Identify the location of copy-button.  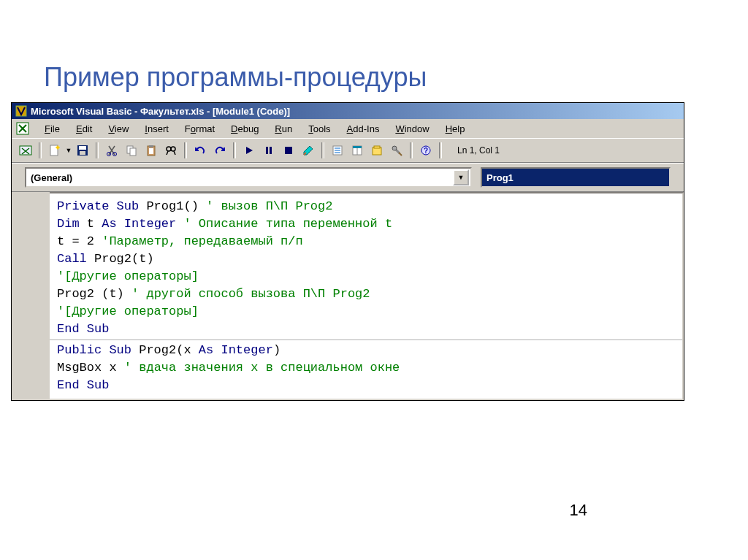
(131, 150).